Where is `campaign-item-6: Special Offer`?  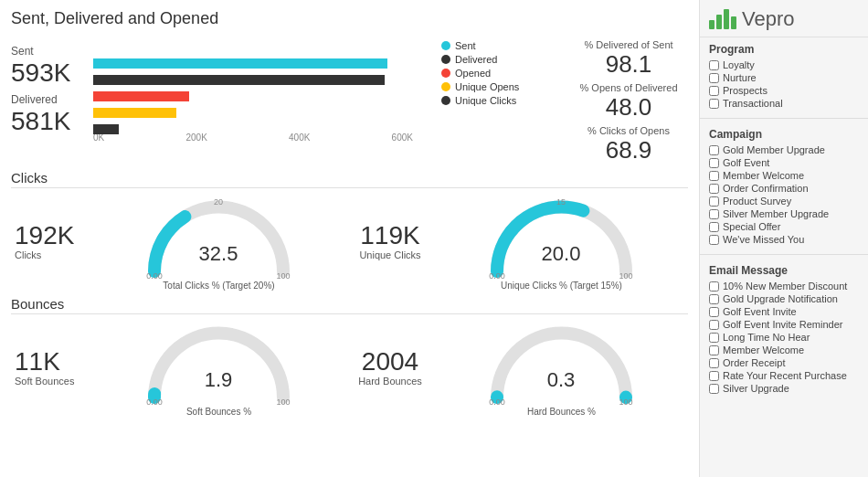
campaign-item-6: Special Offer is located at coordinates (784, 227).